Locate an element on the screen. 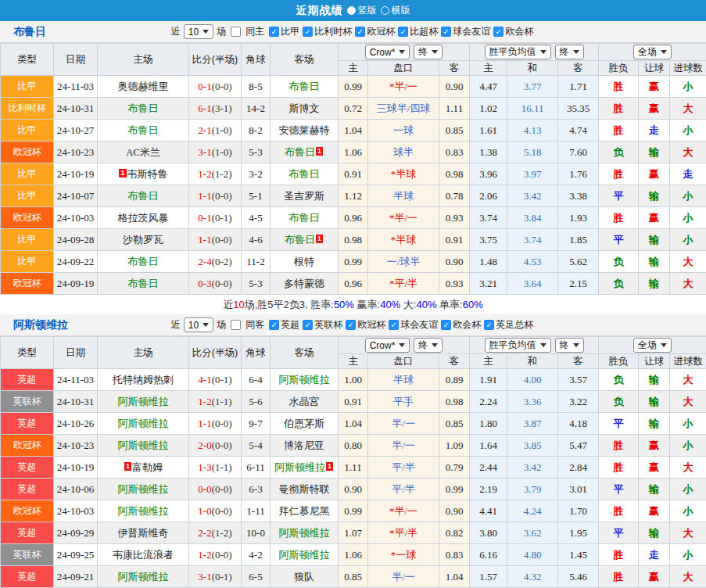 This screenshot has height=588, width=706. euro-draw-odds: 3.42 is located at coordinates (533, 196).